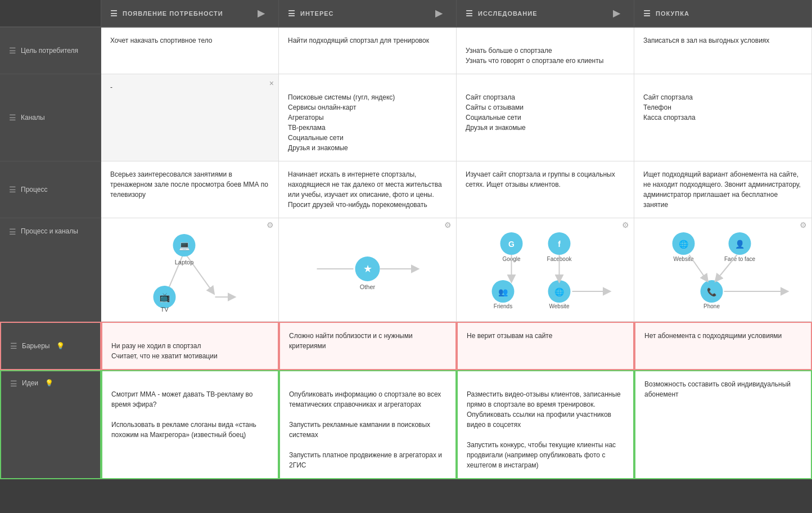  Describe the element at coordinates (723, 14) in the screenshot. I see `header-col4: ☰ ПОКУПКА` at that location.